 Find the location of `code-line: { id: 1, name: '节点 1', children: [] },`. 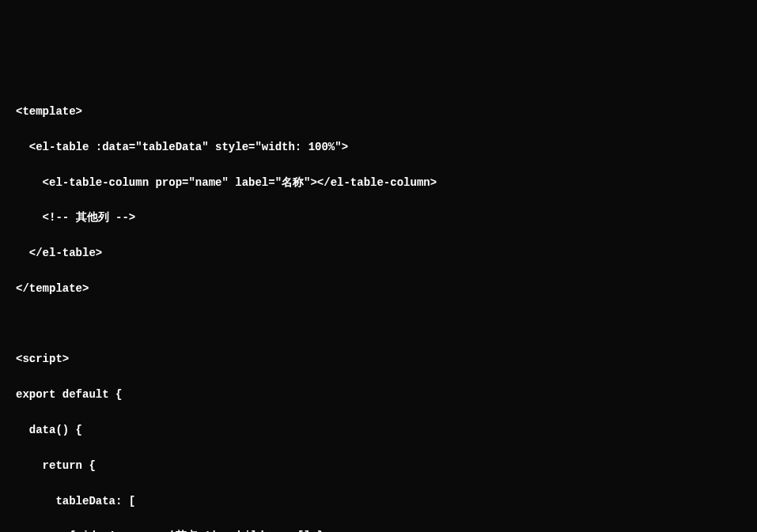

code-line: { id: 1, name: '节点 1', children: [] }, is located at coordinates (378, 530).